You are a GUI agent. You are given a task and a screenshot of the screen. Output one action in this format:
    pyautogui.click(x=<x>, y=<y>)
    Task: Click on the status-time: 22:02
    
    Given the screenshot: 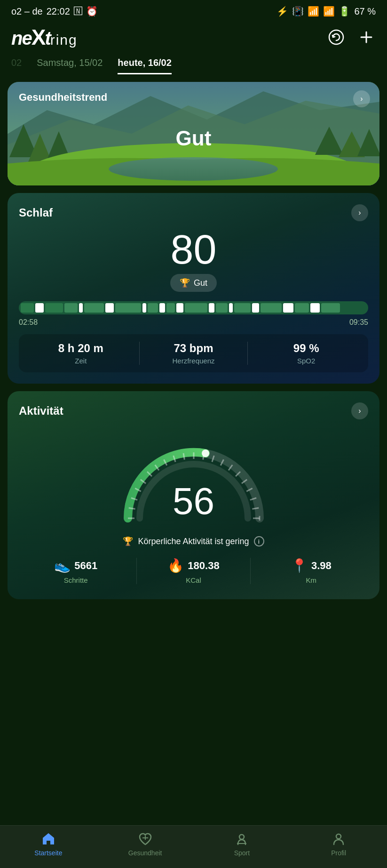 What is the action you would take?
    pyautogui.click(x=58, y=11)
    